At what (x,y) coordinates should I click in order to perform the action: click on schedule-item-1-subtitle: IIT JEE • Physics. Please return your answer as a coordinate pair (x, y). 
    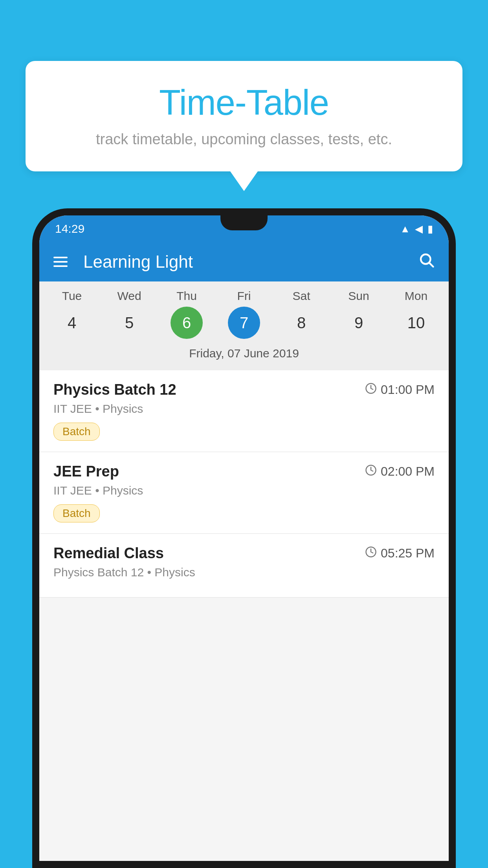
    Looking at the image, I should click on (244, 409).